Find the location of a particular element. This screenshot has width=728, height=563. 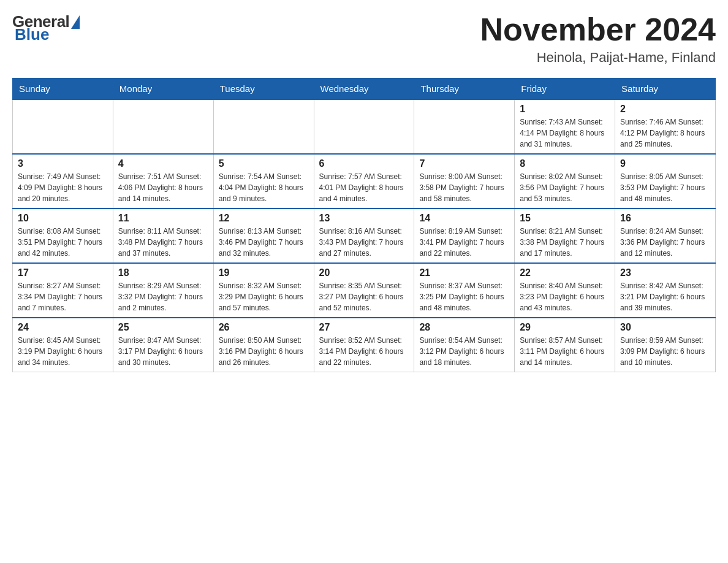

calendar-header-friday: Friday is located at coordinates (565, 90).